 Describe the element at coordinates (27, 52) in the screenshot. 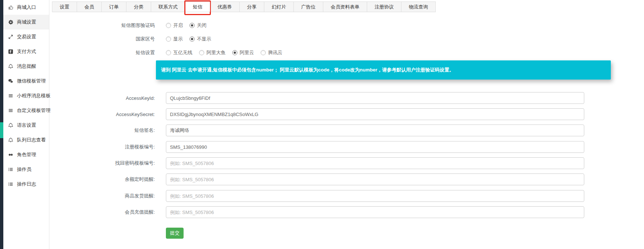

I see `sidebar-item-label: 支付方式` at that location.